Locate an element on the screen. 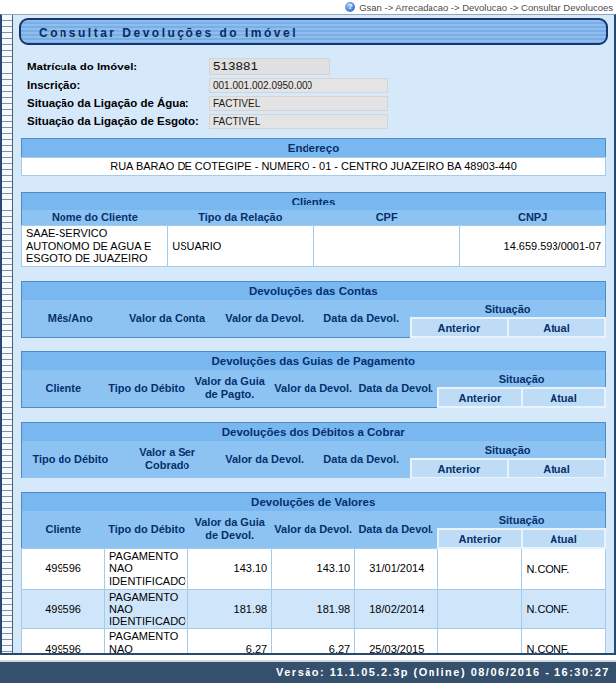 The width and height of the screenshot is (616, 683). section-title: Devoluções das Contas is located at coordinates (313, 292).